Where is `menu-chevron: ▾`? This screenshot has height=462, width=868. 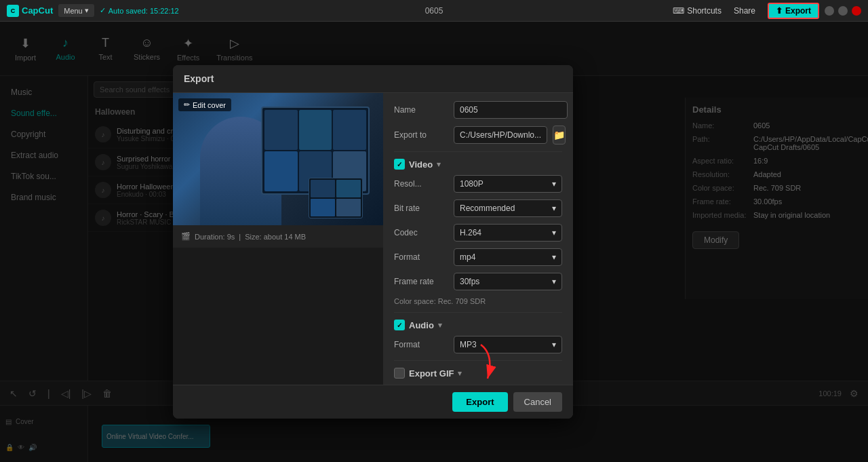 menu-chevron: ▾ is located at coordinates (87, 11).